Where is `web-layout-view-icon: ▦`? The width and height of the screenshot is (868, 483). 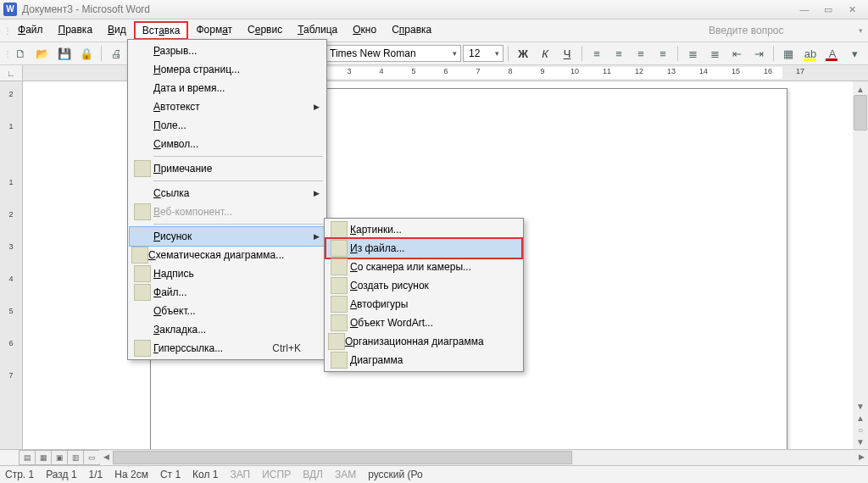
web-layout-view-icon: ▦ is located at coordinates (43, 458).